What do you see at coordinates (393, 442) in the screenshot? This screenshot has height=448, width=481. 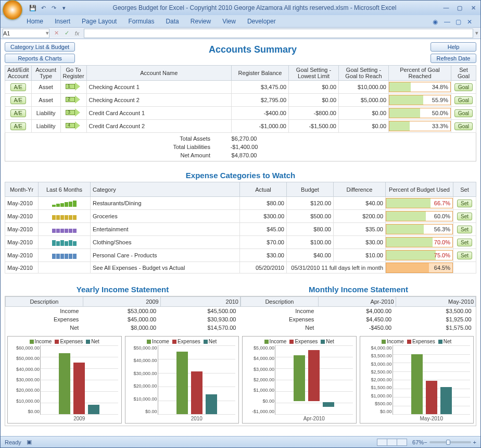 I see `view-buttons` at bounding box center [393, 442].